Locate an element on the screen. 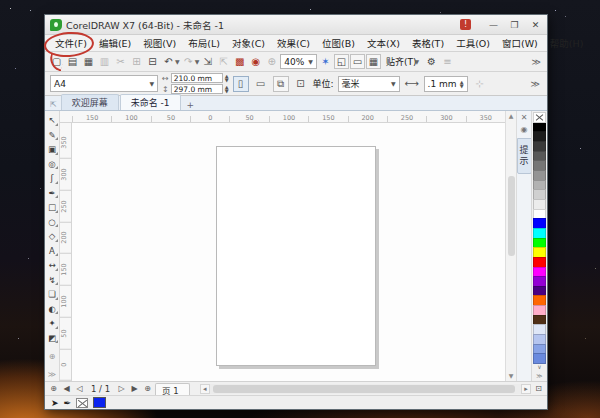 This screenshot has width=600, height=418. scroll-up-icon: ▲ is located at coordinates (512, 116).